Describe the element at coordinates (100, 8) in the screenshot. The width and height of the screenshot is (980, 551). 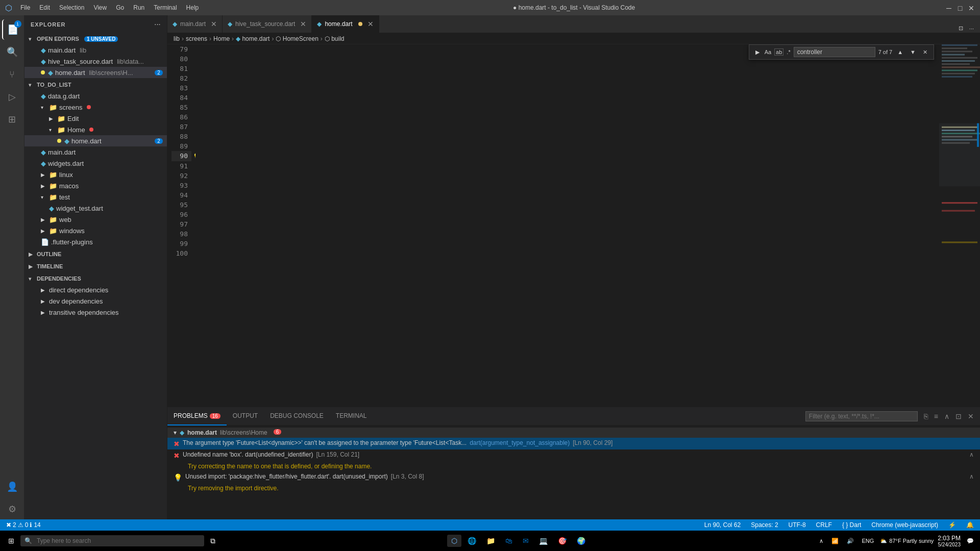
I see `menu-view: View` at that location.